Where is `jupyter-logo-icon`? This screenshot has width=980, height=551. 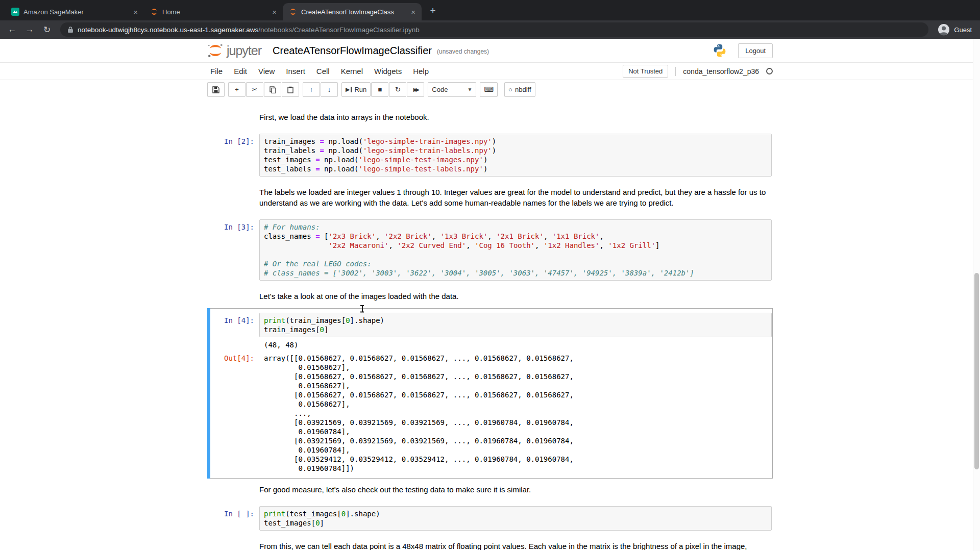
jupyter-logo-icon is located at coordinates (215, 51).